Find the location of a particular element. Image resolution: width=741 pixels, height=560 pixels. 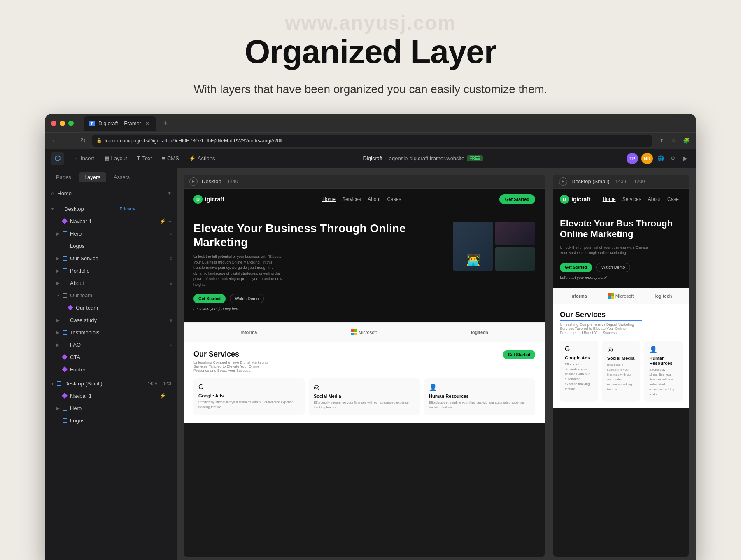

framer-toolbar: ⬡ ＋ Insert ▦ Layout T Text ≡ CMS ⚡ Actio… is located at coordinates (370, 159).